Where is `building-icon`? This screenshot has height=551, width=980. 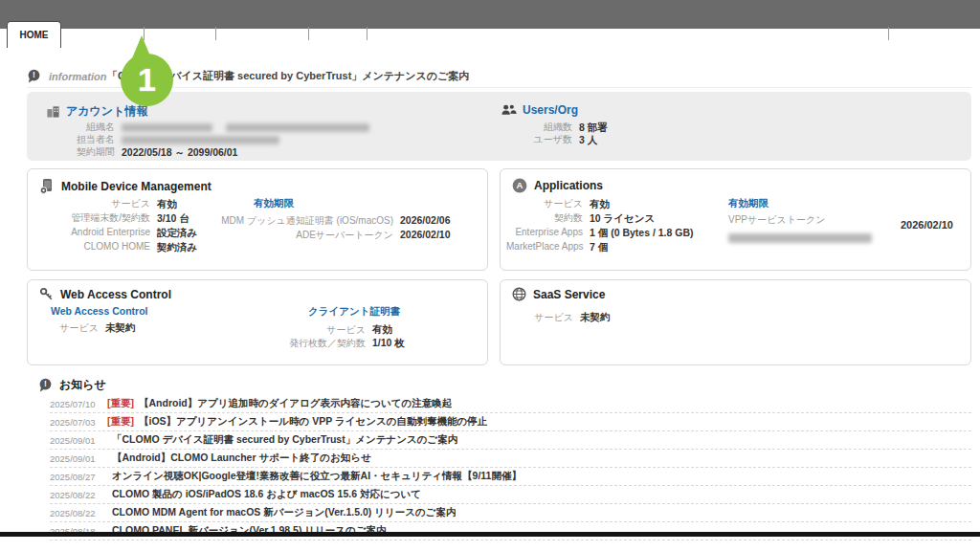
building-icon is located at coordinates (54, 111).